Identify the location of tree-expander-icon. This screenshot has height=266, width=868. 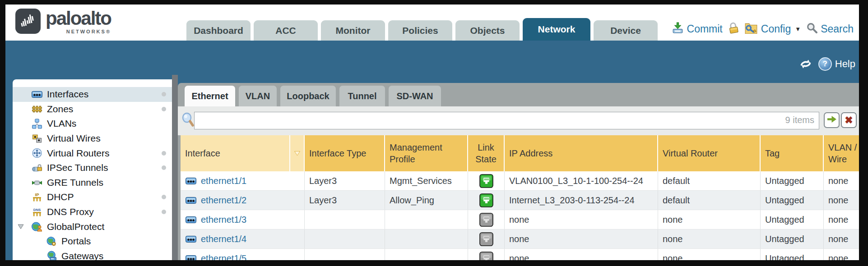
(21, 227).